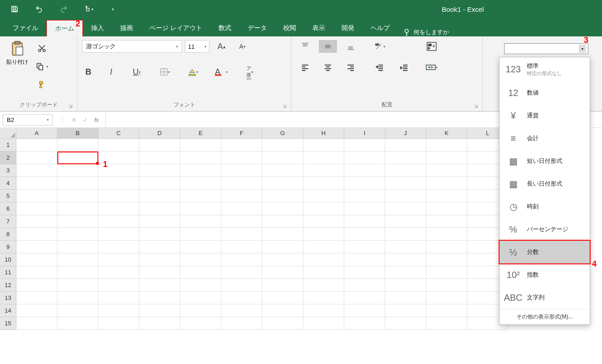  Describe the element at coordinates (221, 72) in the screenshot. I see `font-color-button: A ▾` at that location.